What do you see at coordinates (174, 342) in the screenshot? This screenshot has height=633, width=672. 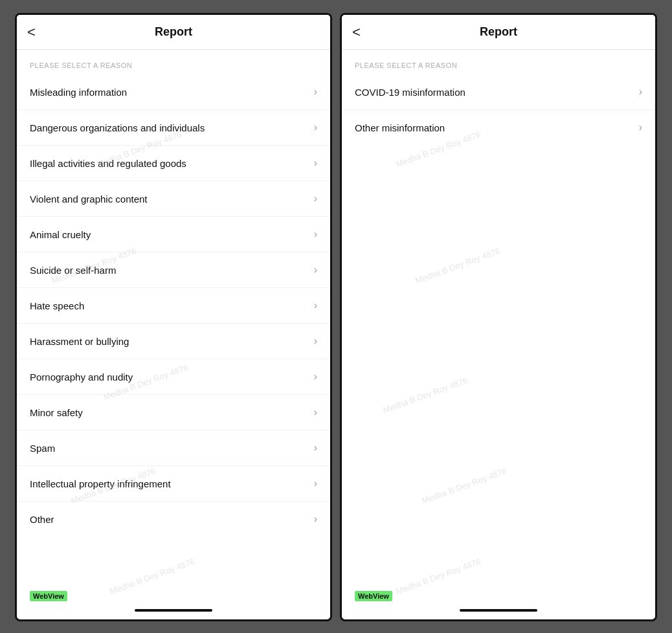 I see `list-item: Harassment or bullying ›` at bounding box center [174, 342].